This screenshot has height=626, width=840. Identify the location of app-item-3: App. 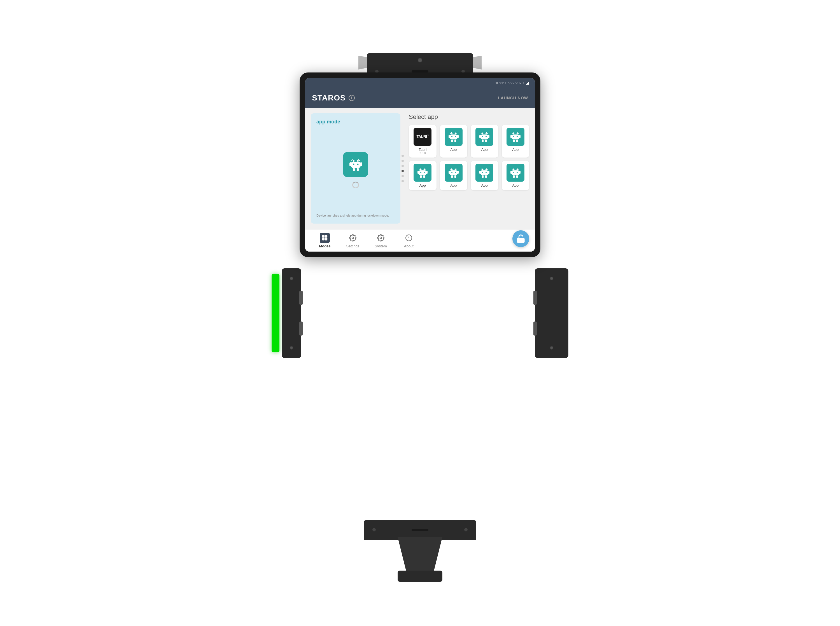
(484, 141).